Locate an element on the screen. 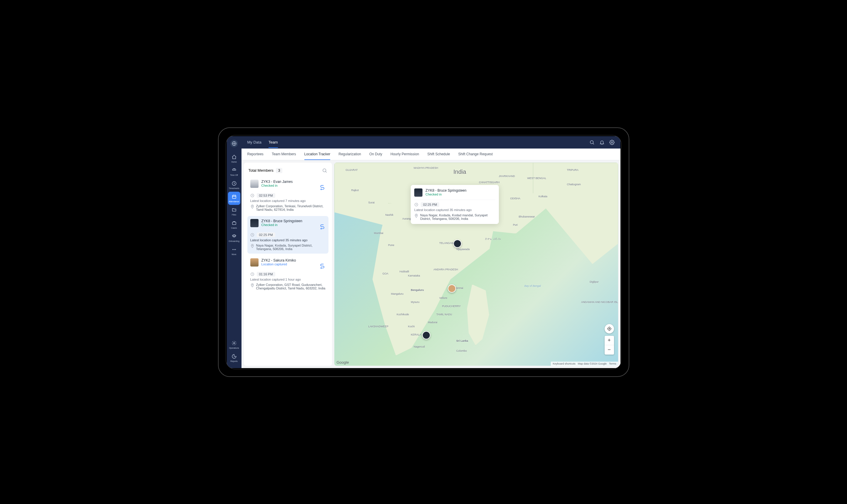  map-title: India is located at coordinates (460, 172).